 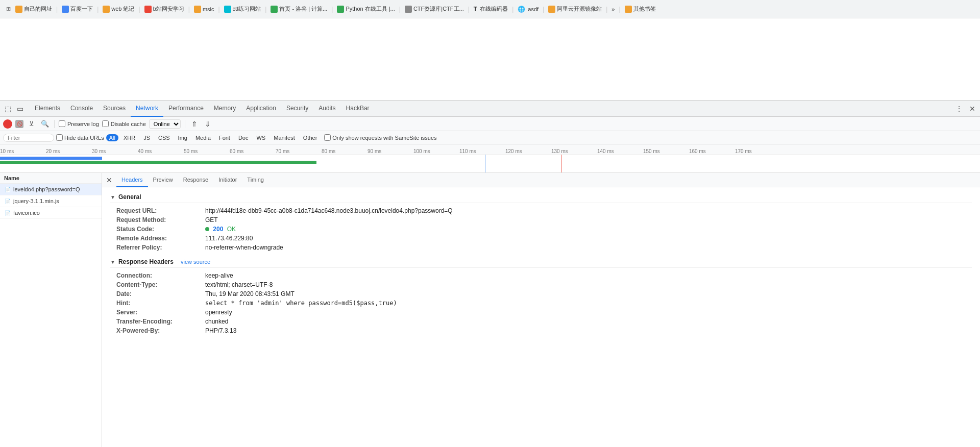 I want to click on ruler-tick-7: 80 ms, so click(x=329, y=151).